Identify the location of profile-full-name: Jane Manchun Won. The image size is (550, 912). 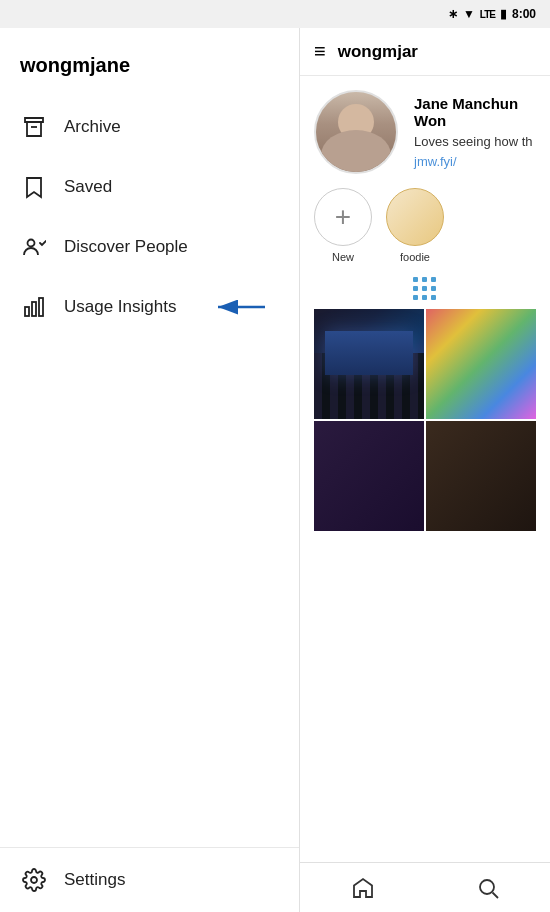
(475, 112).